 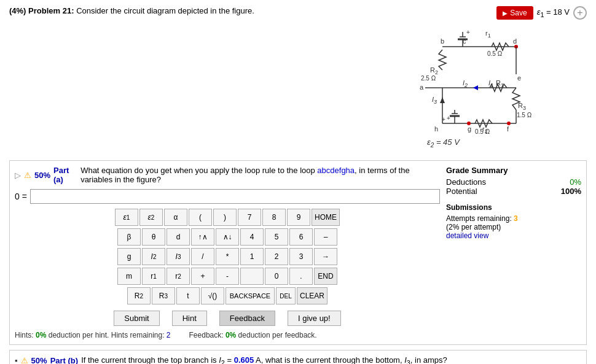 I want to click on kb-2: 2, so click(x=276, y=257).